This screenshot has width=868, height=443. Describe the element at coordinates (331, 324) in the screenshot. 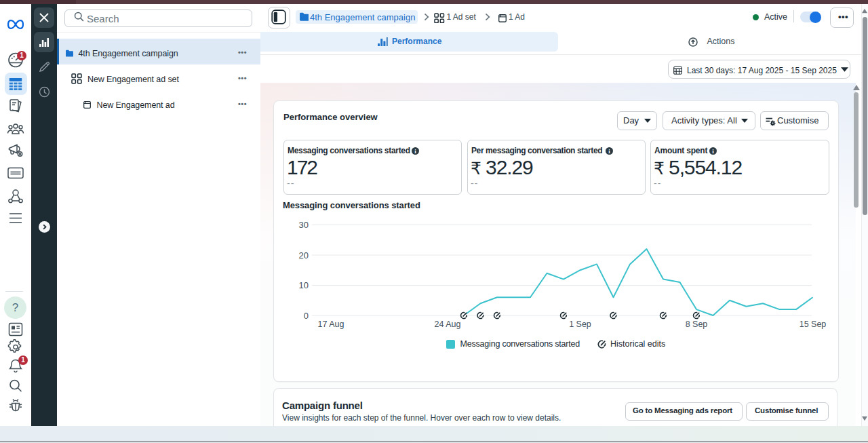

I see `svg-text: 17 Aug` at that location.